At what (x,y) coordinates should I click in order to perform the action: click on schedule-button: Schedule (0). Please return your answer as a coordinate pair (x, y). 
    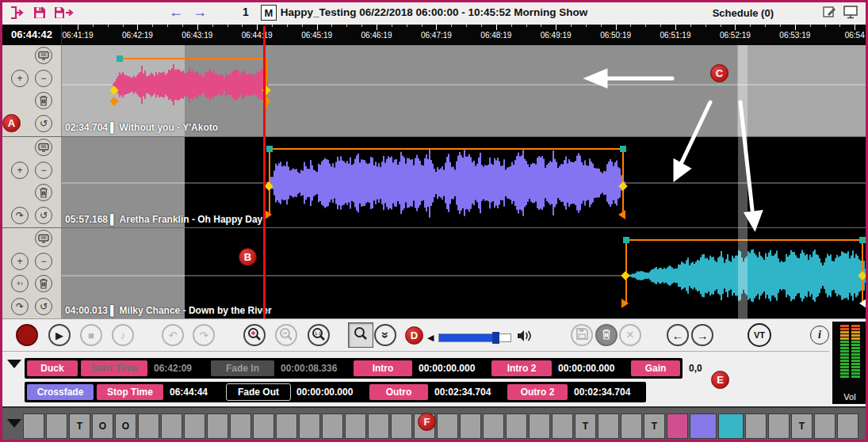
    Looking at the image, I should click on (744, 13).